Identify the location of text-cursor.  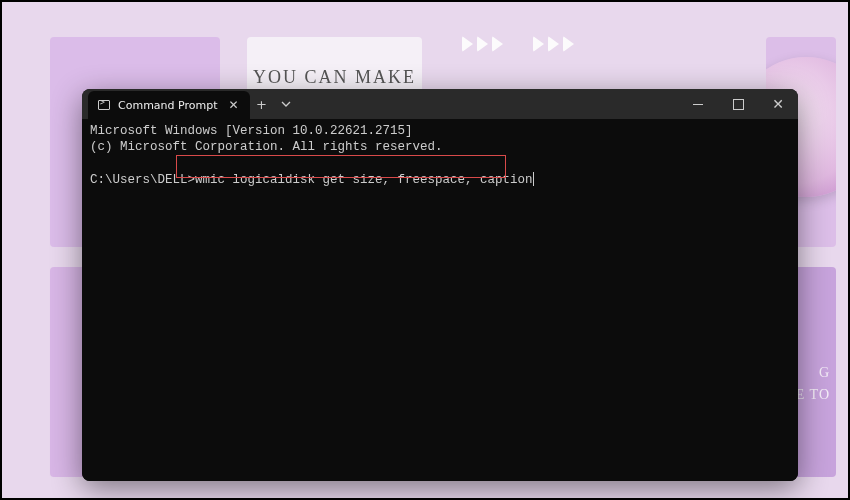
(534, 179).